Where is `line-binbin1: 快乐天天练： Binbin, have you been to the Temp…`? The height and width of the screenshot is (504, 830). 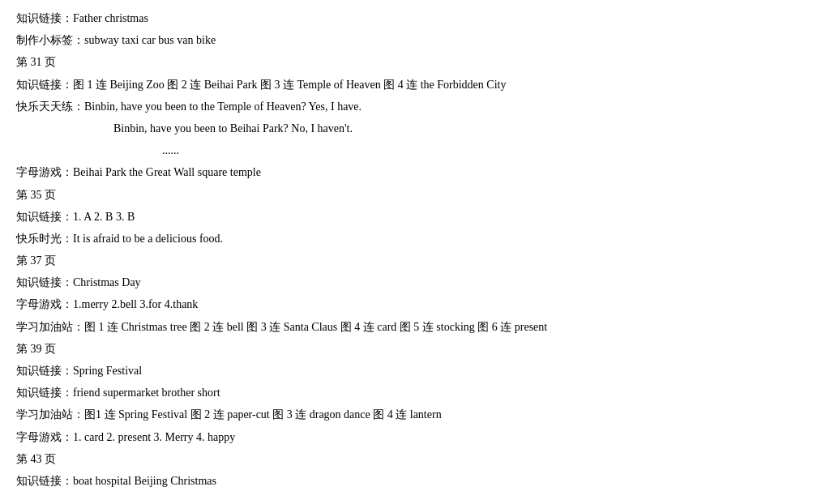
line-binbin1: 快乐天天练： Binbin, have you been to the Temp… is located at coordinates (381, 107).